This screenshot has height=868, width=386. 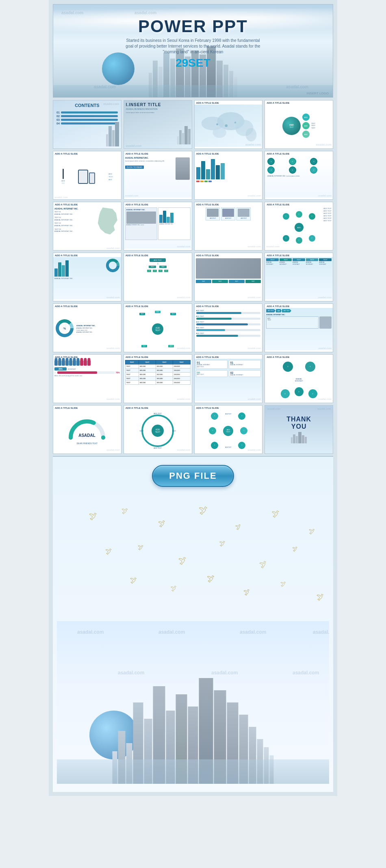 I want to click on slide-thumb-bar-chart: ADD A TITLE SLIDE asa, so click(x=228, y=175).